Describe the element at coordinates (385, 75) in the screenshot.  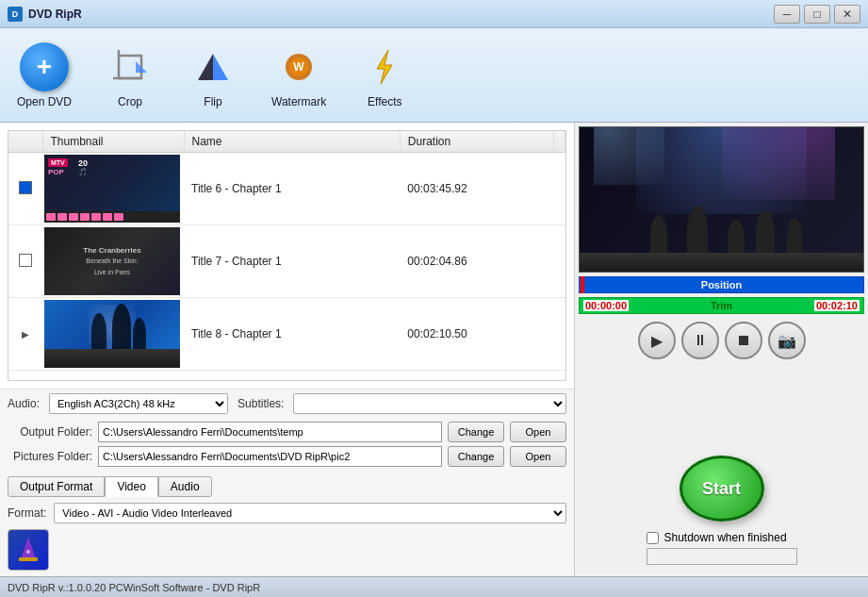
I see `effects-button: Effects` at that location.